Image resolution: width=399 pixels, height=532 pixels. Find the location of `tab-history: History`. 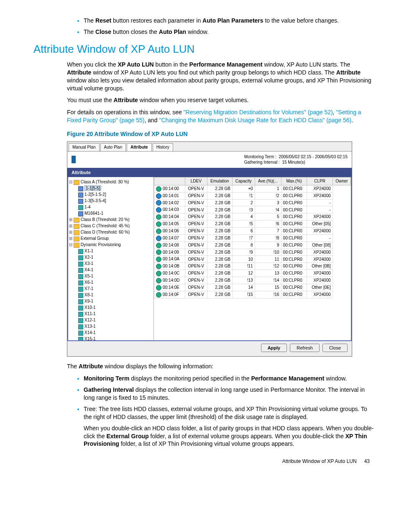

tab-history: History is located at coordinates (163, 147).